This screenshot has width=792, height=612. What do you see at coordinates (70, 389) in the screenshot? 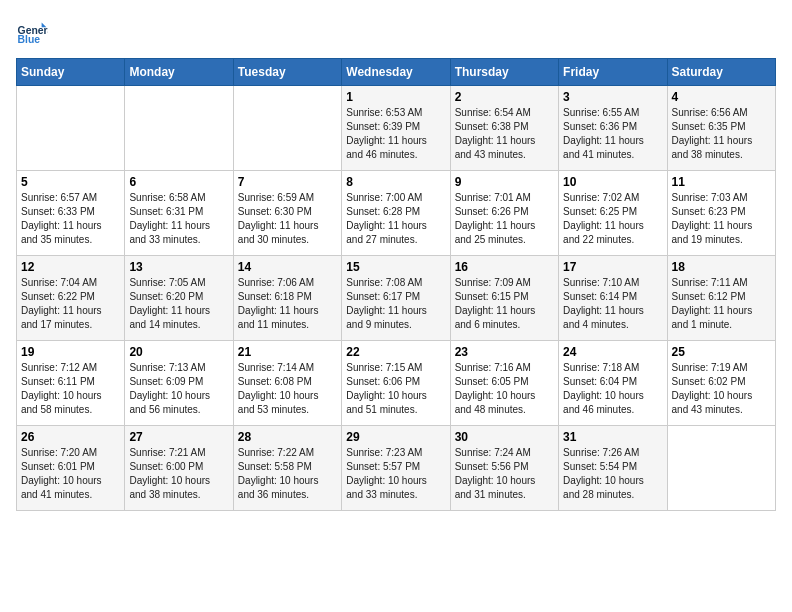
I see `day-info: Sunrise: 7:12 AMSunset: 6:11 PMDaylight:…` at bounding box center [70, 389].